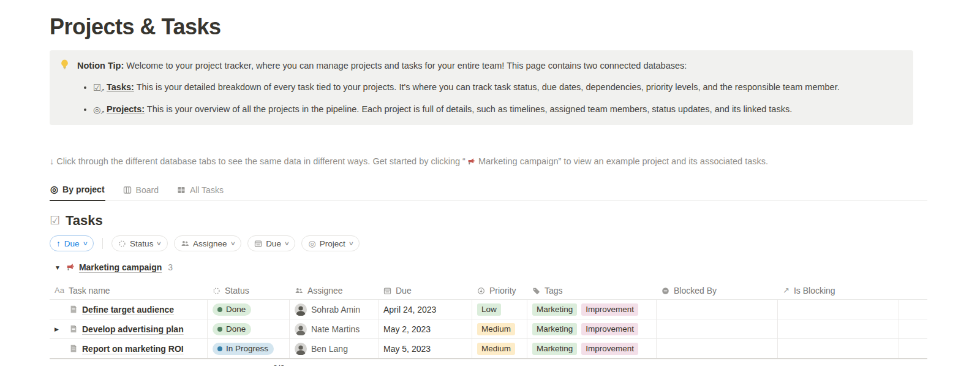 The width and height of the screenshot is (980, 366). Describe the element at coordinates (334, 309) in the screenshot. I see `assignee-cell: Sohrab Amin` at that location.